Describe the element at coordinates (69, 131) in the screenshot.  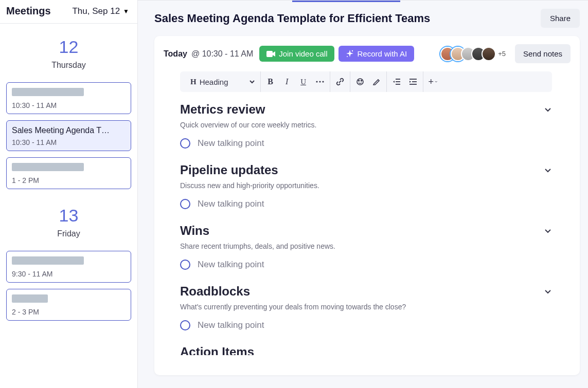
I see `meeting-title: Sales Meeting Agenda T…` at that location.